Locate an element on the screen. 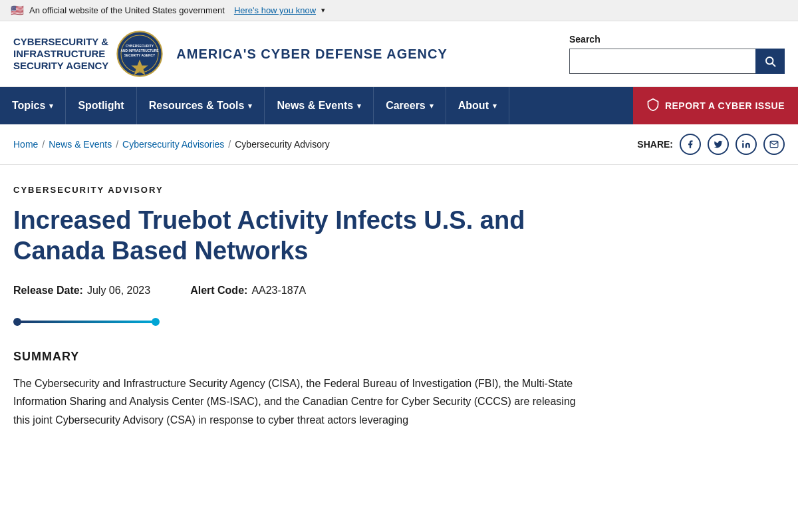  nav-item-about: About ▾ is located at coordinates (477, 106).